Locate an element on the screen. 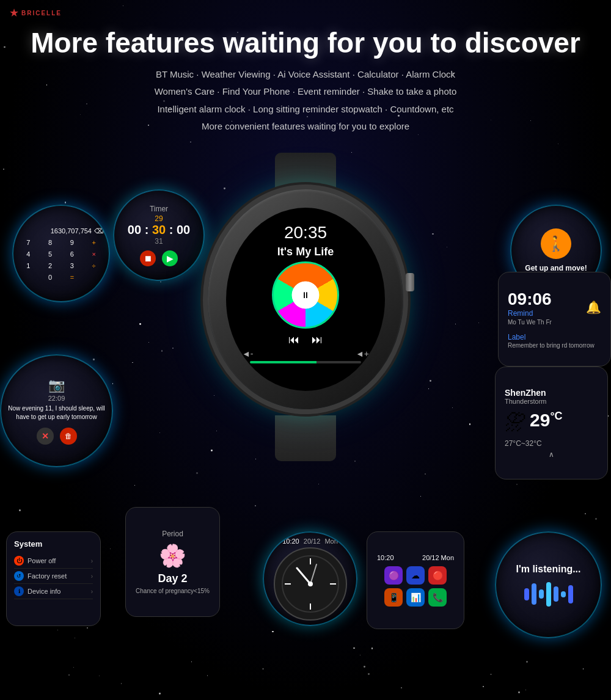  weather-degrees: 29°C is located at coordinates (546, 420).